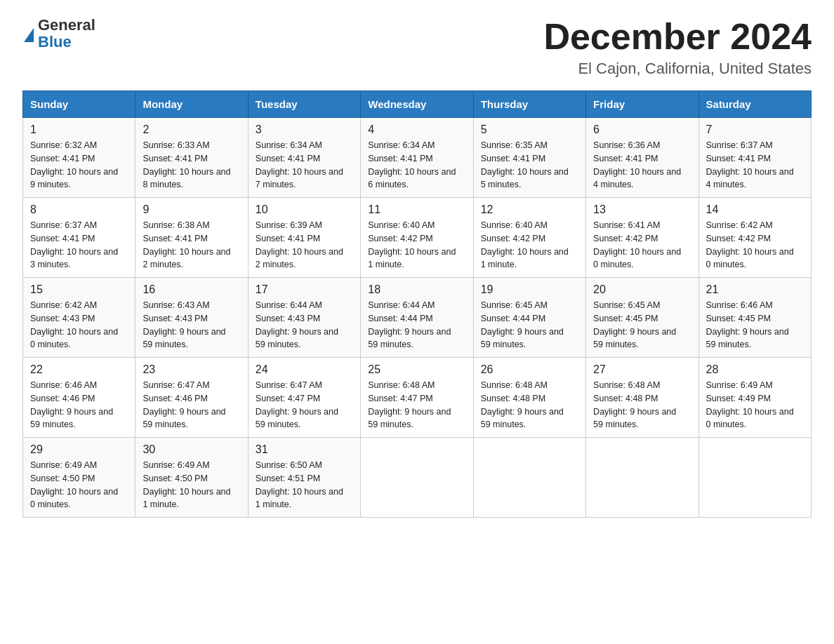  What do you see at coordinates (642, 238) in the screenshot?
I see `calendar-cell: 13Sunrise: 6:41 AMSunset: 4:42 PMDayligh…` at bounding box center [642, 238].